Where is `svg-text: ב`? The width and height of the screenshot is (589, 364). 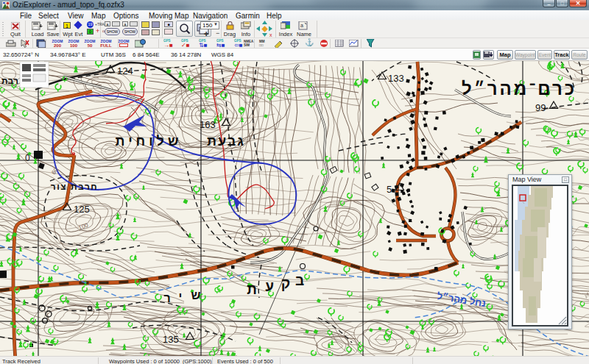
svg-text: ב is located at coordinates (300, 281).